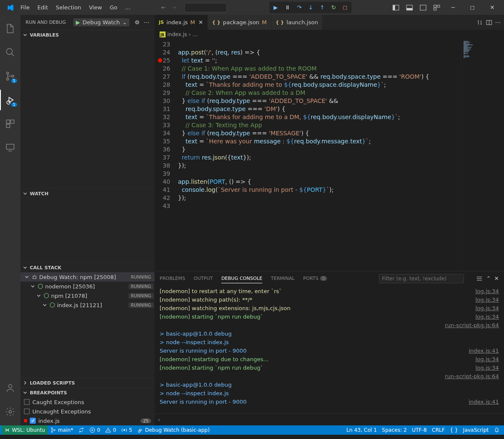 Image resolution: width=504 pixels, height=439 pixels. Describe the element at coordinates (10, 388) in the screenshot. I see `activity-accounts-icon` at that location.